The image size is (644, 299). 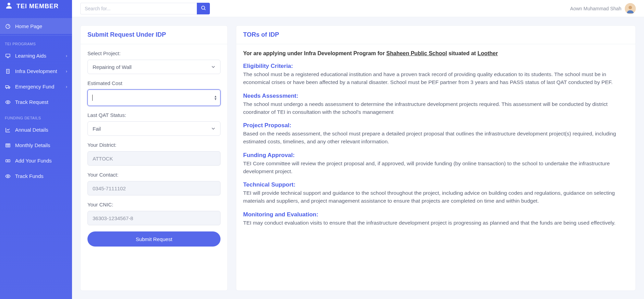 What do you see at coordinates (154, 158) in the screenshot?
I see `district-input` at bounding box center [154, 158].